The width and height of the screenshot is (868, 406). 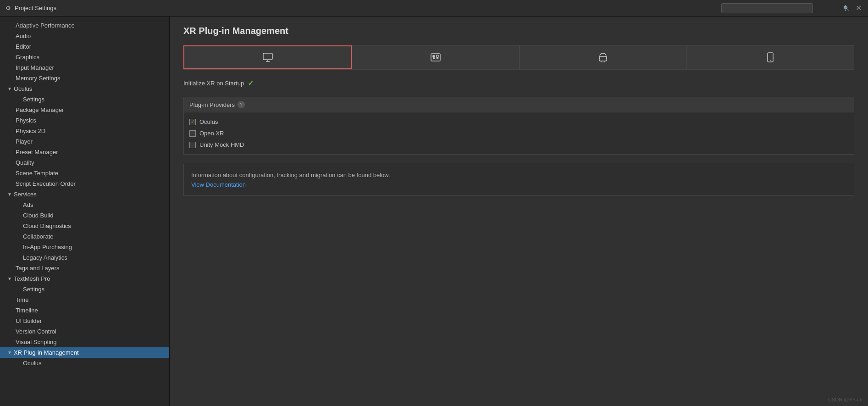 What do you see at coordinates (84, 26) in the screenshot?
I see `sidebar-item-adaptive-performance: Adaptive Performance` at bounding box center [84, 26].